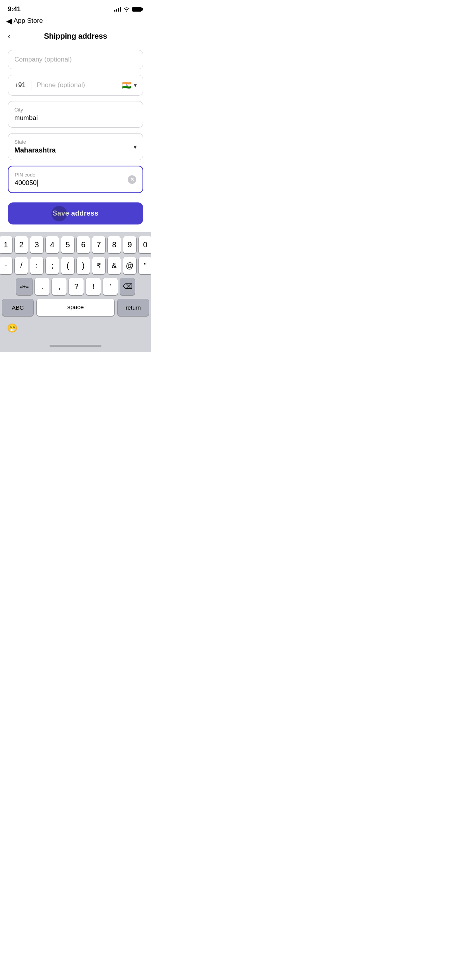 The image size is (453, 980). I want to click on state-text-wrap: State Maharashtra, so click(74, 147).